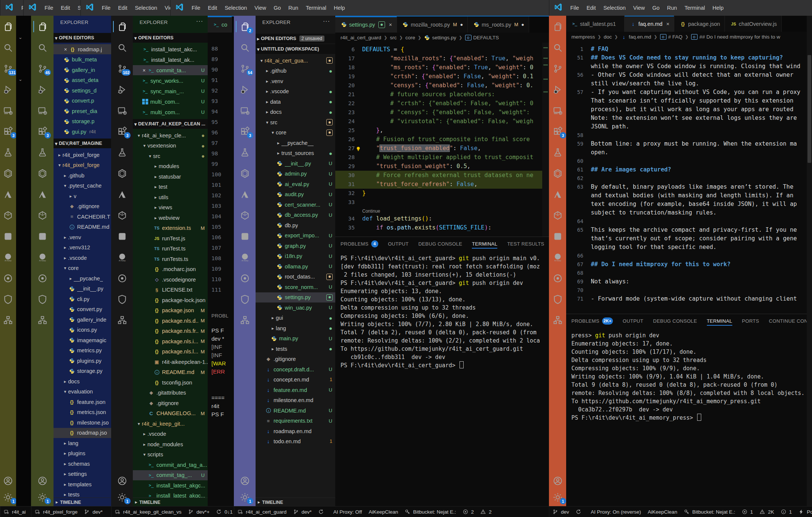  What do you see at coordinates (296, 390) in the screenshot?
I see `tree-item: ↓feature.en.mdU` at bounding box center [296, 390].